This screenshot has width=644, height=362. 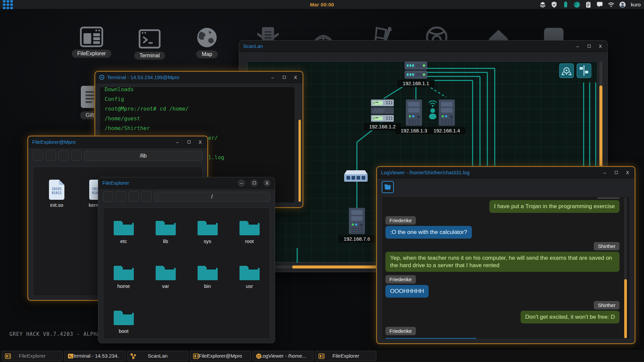 I want to click on sign-filter-button, so click(x=584, y=71).